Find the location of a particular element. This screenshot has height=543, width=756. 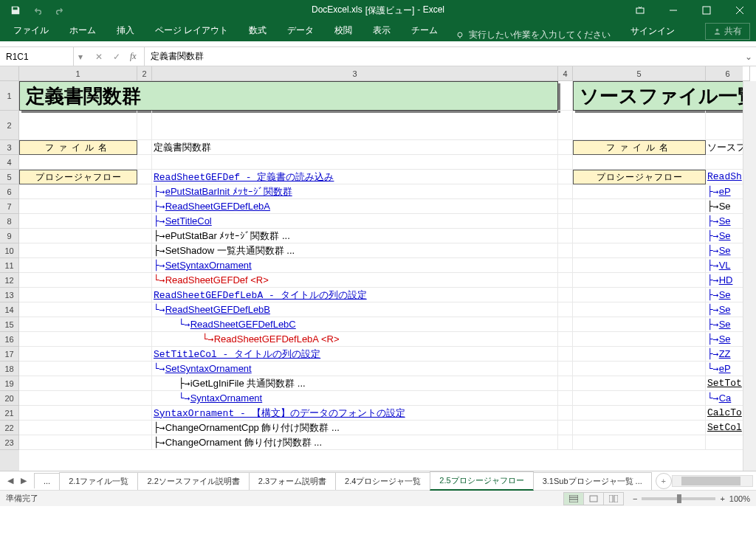

vertical-scrollbar is located at coordinates (749, 276).